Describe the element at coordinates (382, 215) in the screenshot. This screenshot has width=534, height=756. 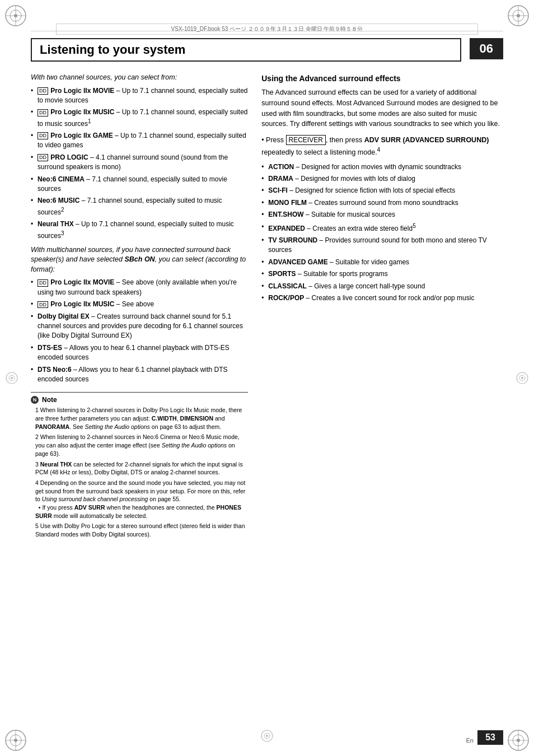
I see `list-item: ENT.SHOW – Suitable for musical sources` at that location.